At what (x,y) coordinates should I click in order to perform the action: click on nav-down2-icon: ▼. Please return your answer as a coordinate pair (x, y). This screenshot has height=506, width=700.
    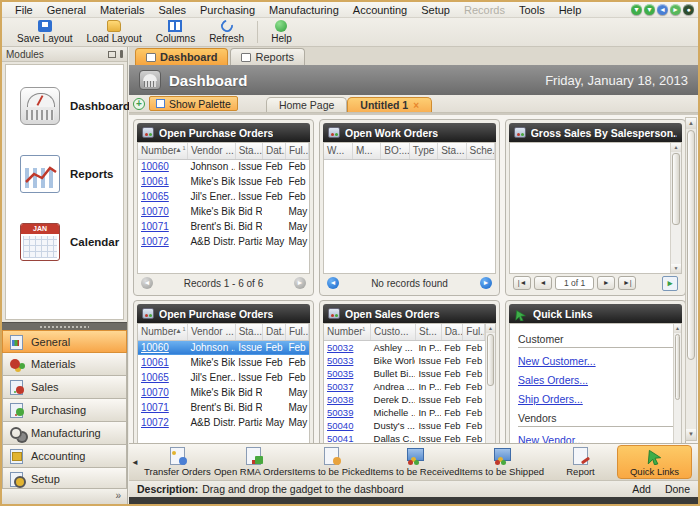
    Looking at the image, I should click on (650, 10).